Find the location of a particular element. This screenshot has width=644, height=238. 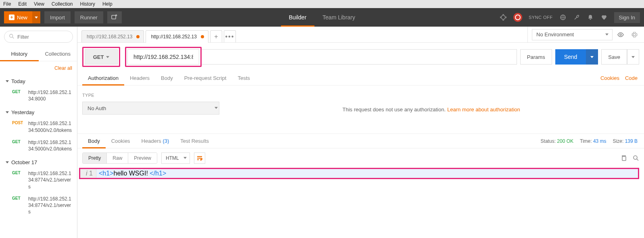

globe-icon is located at coordinates (563, 17).